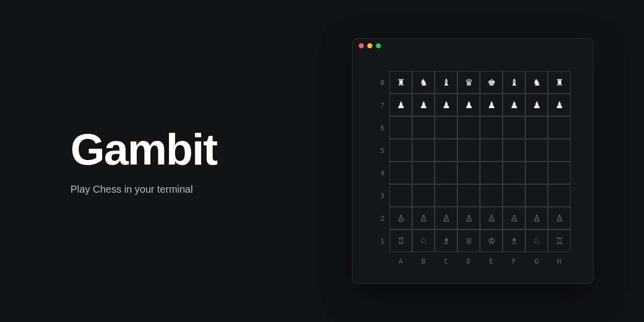 This screenshot has width=644, height=322. What do you see at coordinates (361, 46) in the screenshot?
I see `close-icon` at bounding box center [361, 46].